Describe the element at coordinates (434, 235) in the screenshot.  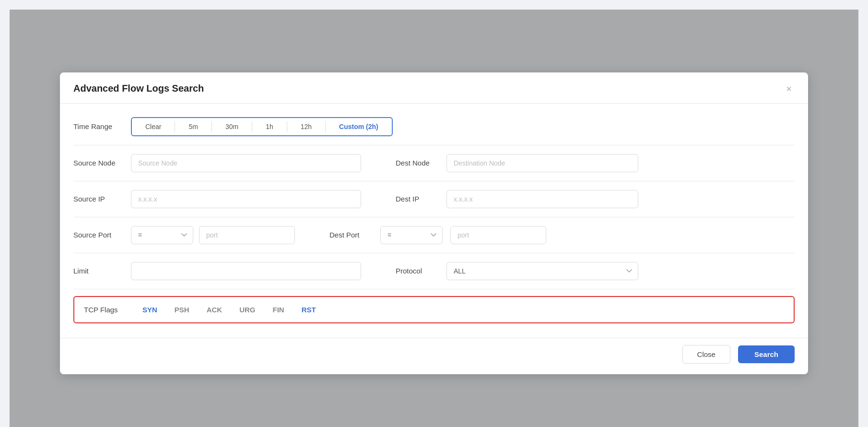
I see `port-row: Source Port = != > < Dest Port = !=` at that location.